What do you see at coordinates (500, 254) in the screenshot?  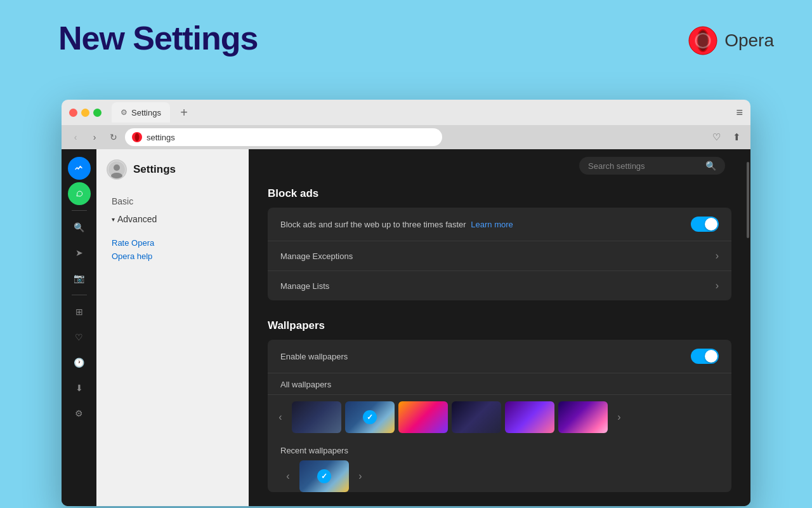 I see `block-ads-card: Block ads and surf the web up to three t…` at bounding box center [500, 254].